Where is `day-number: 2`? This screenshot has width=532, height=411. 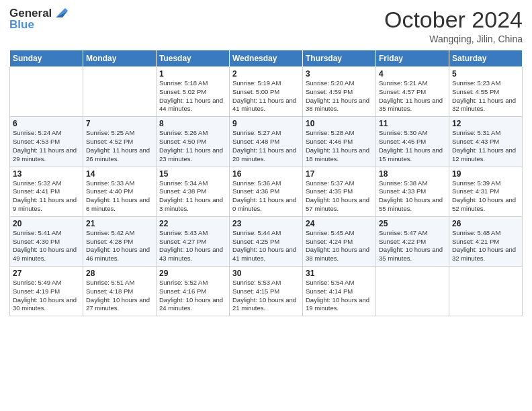 day-number: 2 is located at coordinates (266, 74).